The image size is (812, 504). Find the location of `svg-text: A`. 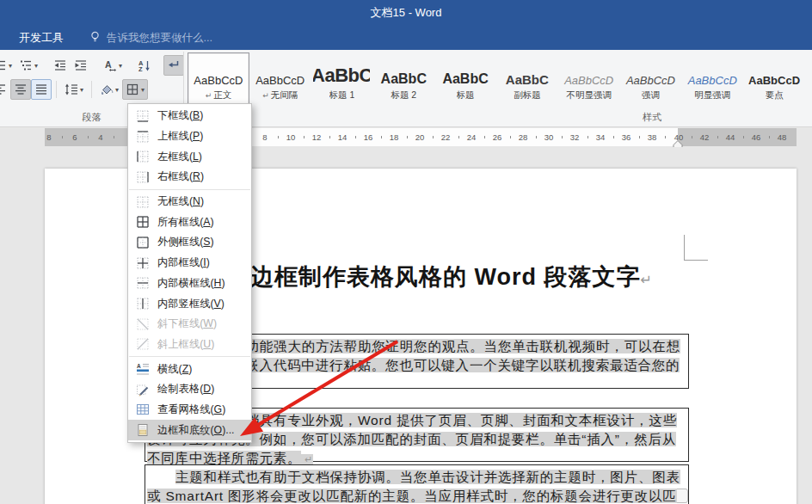

svg-text: A is located at coordinates (108, 65).